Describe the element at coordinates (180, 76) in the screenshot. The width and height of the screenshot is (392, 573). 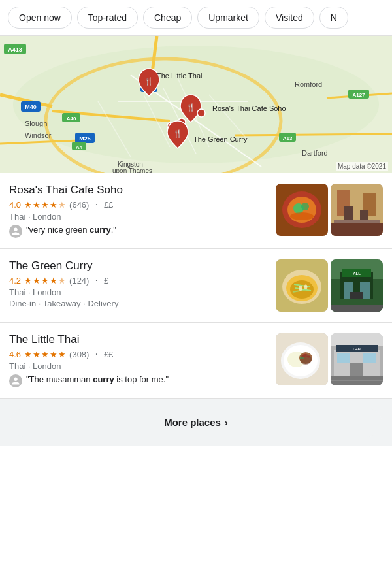
I see `svg-text: The Little Thai` at that location.